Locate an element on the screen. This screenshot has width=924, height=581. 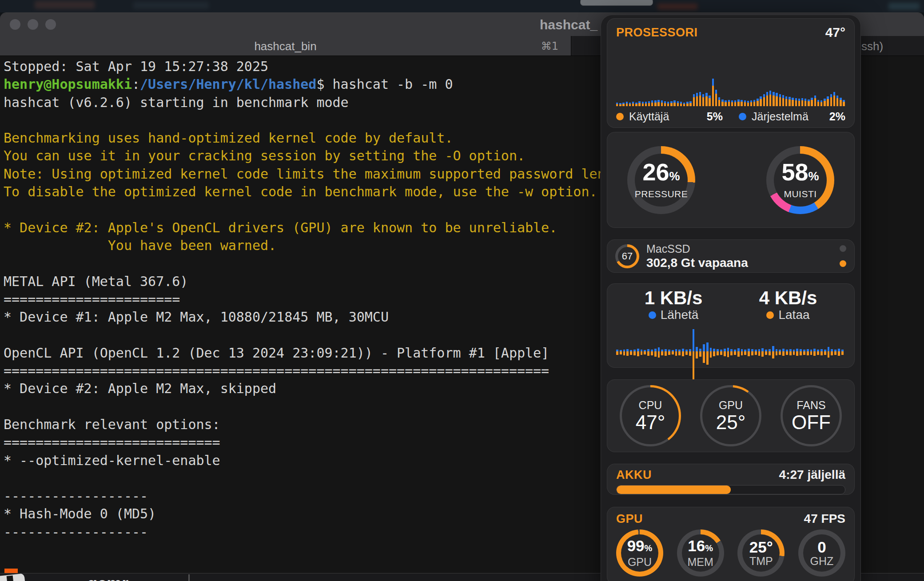
system-legend-label: Järjestelmä is located at coordinates (780, 116).